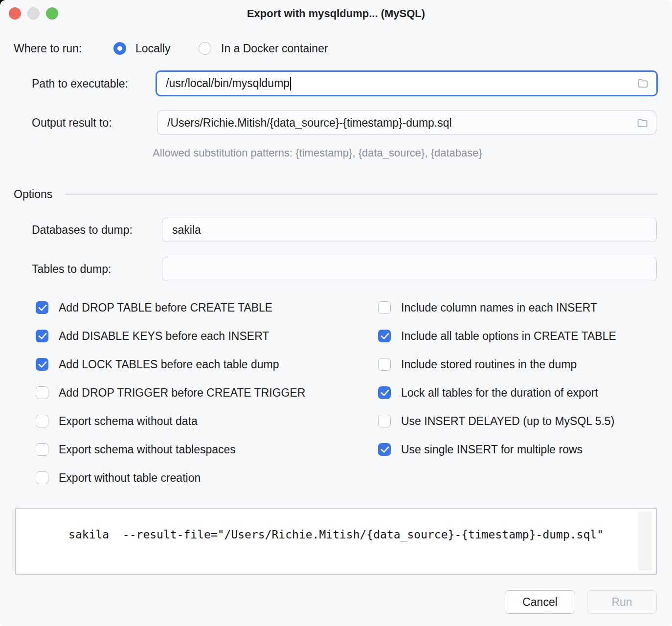 This screenshot has width=672, height=626. What do you see at coordinates (80, 84) in the screenshot?
I see `path-to-executable-label: Path to executable:` at bounding box center [80, 84].